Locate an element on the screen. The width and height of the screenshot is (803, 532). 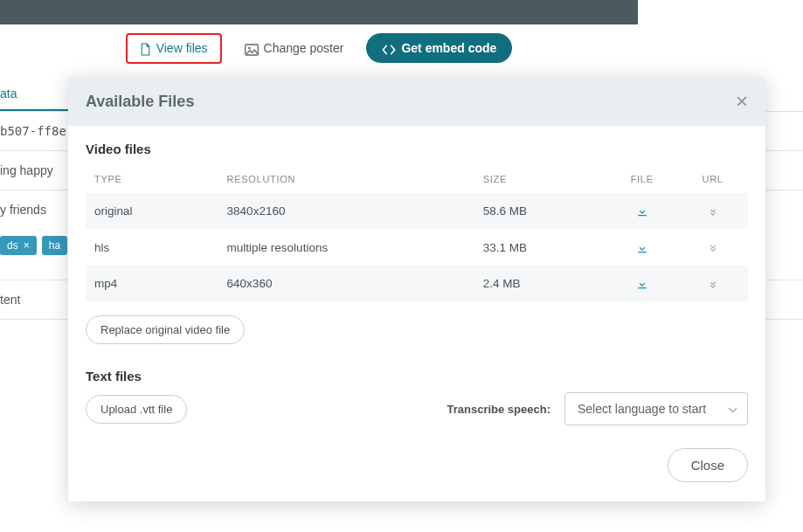
col-resolution: RESOLUTION is located at coordinates (346, 179).